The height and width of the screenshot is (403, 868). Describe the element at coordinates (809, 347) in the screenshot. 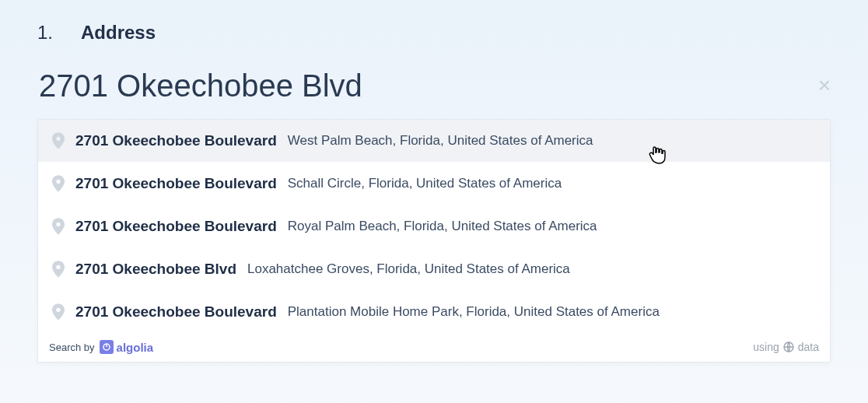

I see `data-label: data` at that location.